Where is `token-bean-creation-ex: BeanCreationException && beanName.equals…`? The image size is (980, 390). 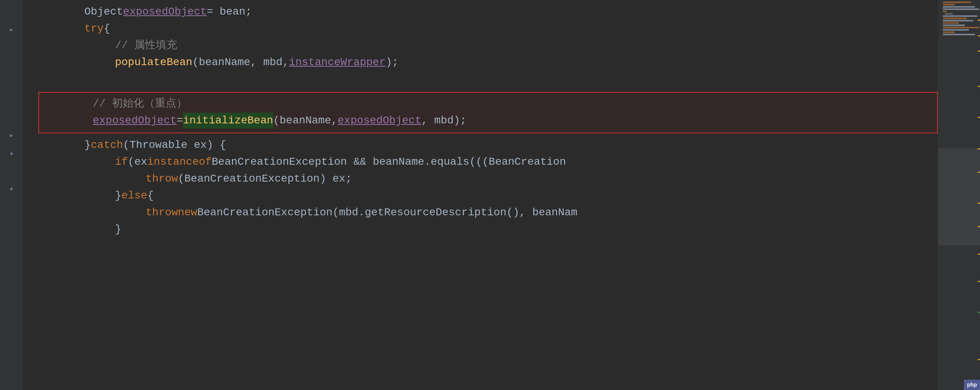
token-bean-creation-ex: BeanCreationException && beanName.equals… is located at coordinates (389, 162).